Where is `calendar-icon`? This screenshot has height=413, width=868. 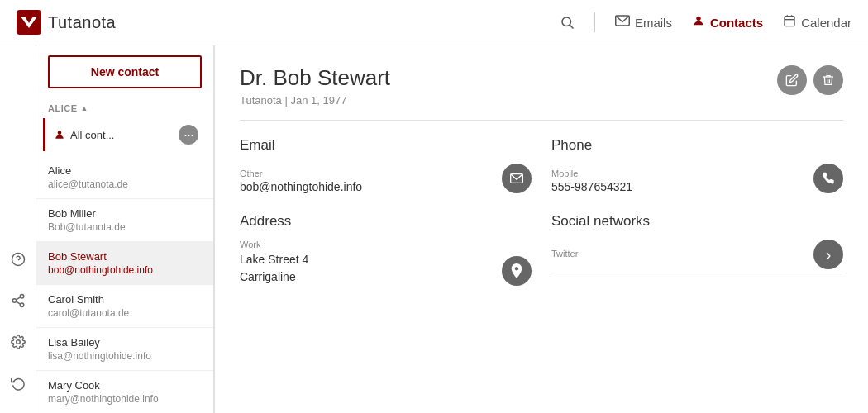 calendar-icon is located at coordinates (789, 22).